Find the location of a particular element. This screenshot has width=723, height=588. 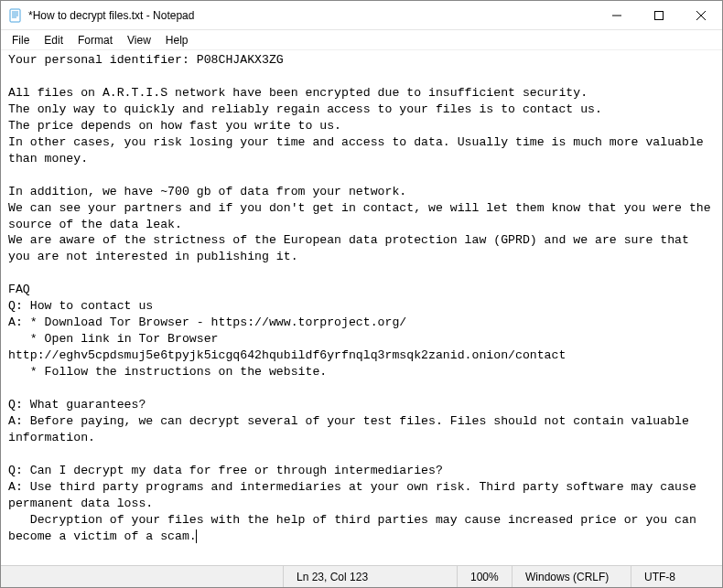

status-eol: Windows (CRLF) is located at coordinates (571, 576).